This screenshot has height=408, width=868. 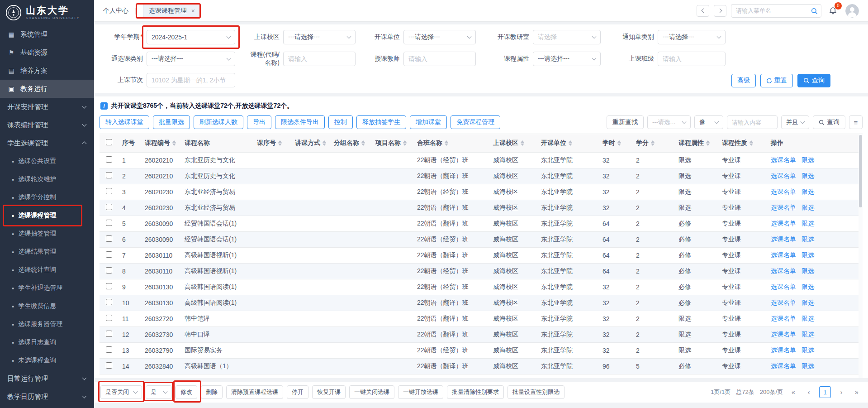 What do you see at coordinates (440, 37) in the screenshot?
I see `offering-unit-select: ---请选择---` at bounding box center [440, 37].